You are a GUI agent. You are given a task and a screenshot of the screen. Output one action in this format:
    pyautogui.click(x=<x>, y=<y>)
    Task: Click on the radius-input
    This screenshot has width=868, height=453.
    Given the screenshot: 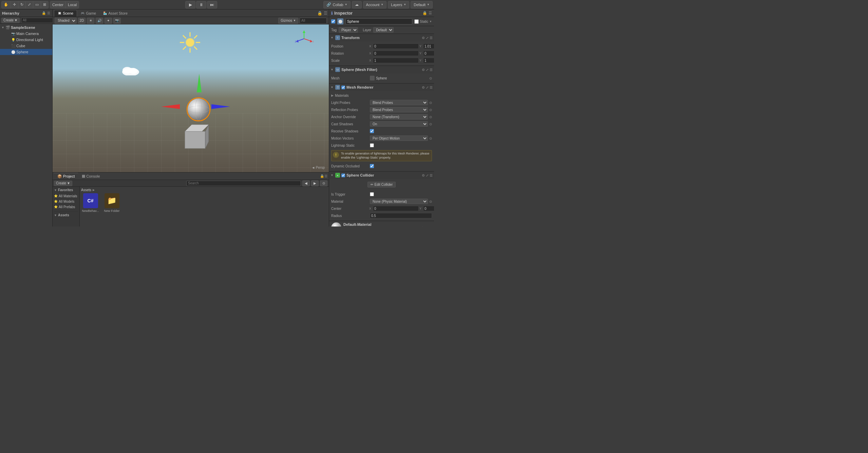 What is the action you would take?
    pyautogui.click(x=401, y=216)
    